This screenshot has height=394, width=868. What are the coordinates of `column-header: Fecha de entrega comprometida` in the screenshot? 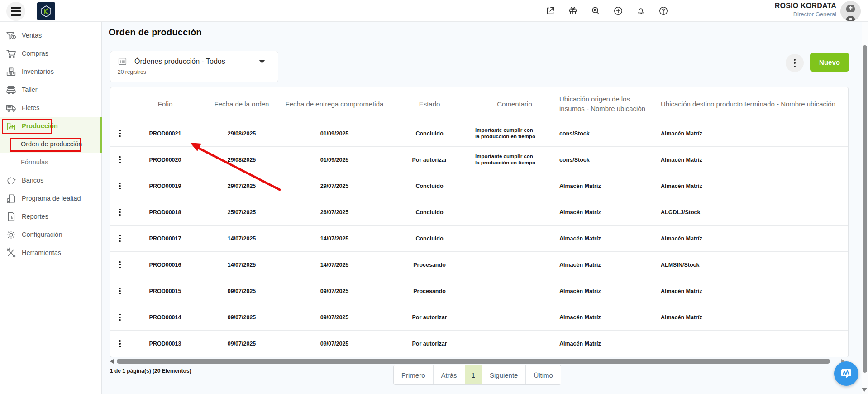 It's located at (334, 104).